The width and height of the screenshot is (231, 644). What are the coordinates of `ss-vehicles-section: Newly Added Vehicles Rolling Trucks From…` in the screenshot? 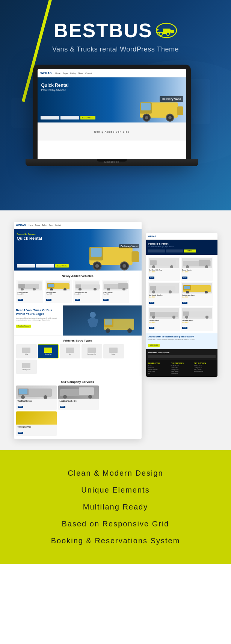 It's located at (78, 288).